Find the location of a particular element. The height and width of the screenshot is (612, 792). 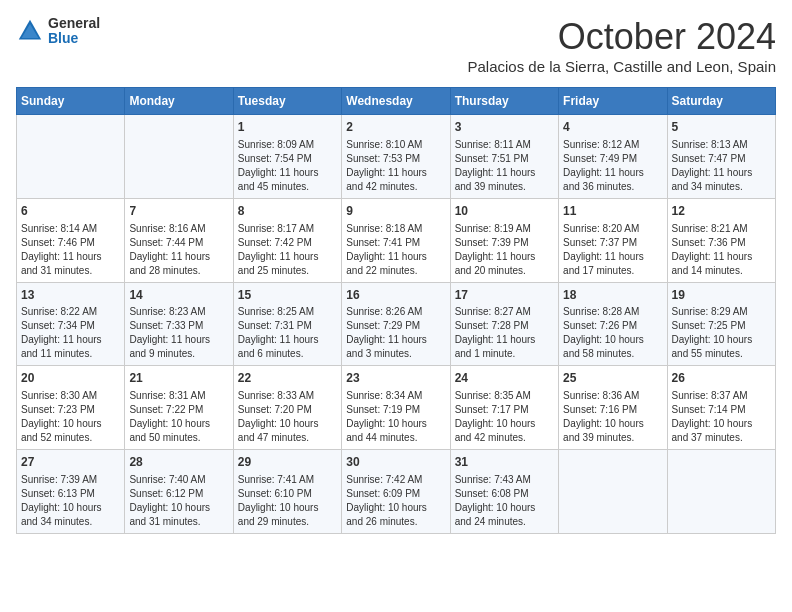

day-number: 22 is located at coordinates (288, 378).